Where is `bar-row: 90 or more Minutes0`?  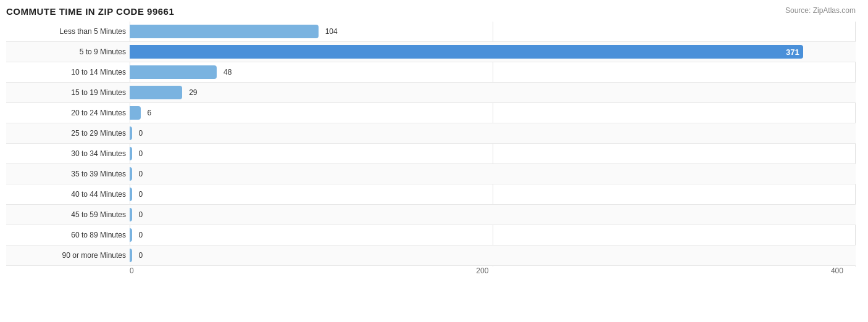 bar-row: 90 or more Minutes0 is located at coordinates (431, 255).